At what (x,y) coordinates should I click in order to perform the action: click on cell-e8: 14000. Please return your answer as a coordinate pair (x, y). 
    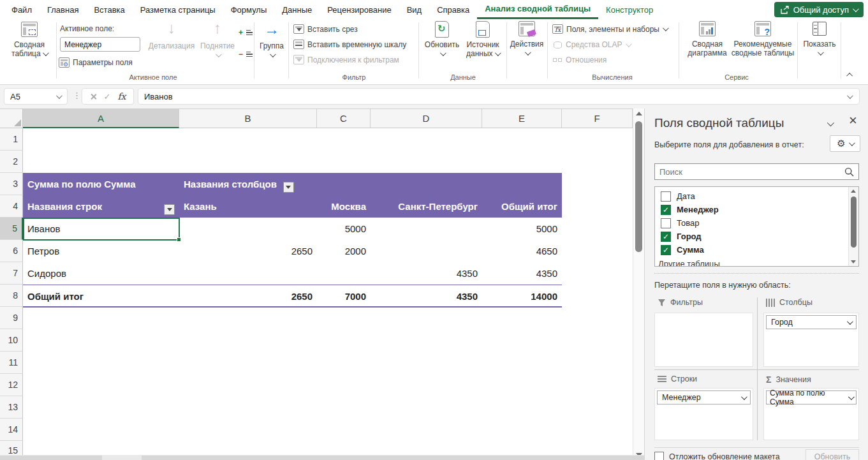
    Looking at the image, I should click on (522, 296).